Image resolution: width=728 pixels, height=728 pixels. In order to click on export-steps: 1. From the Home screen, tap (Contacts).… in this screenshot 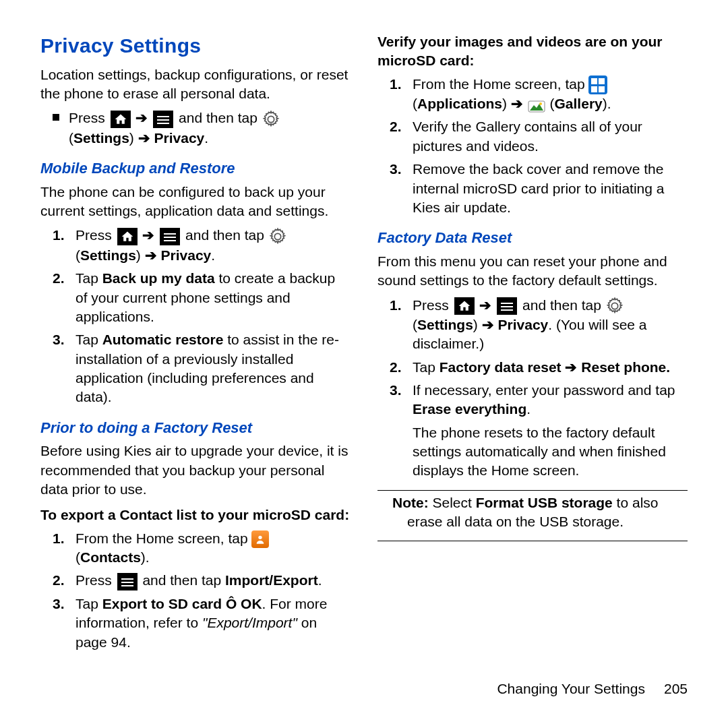, I will do `click(202, 590)`.